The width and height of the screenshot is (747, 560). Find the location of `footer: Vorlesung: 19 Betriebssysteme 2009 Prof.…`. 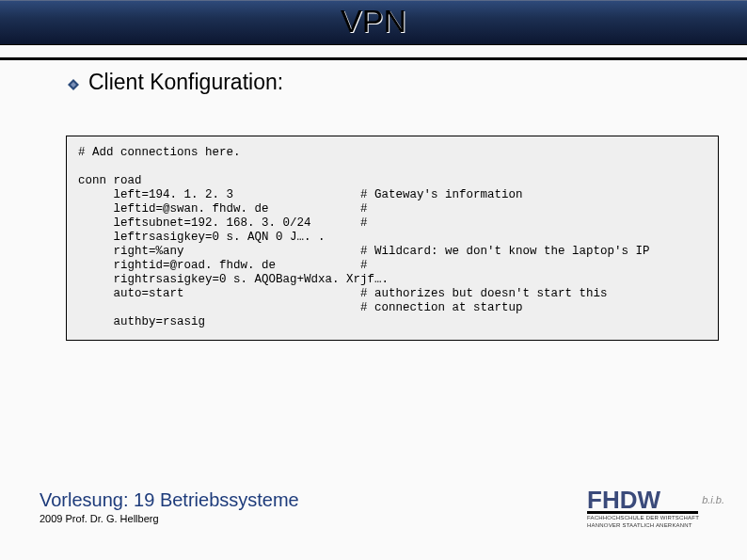

footer: Vorlesung: 19 Betriebssysteme 2009 Prof.… is located at coordinates (169, 506).